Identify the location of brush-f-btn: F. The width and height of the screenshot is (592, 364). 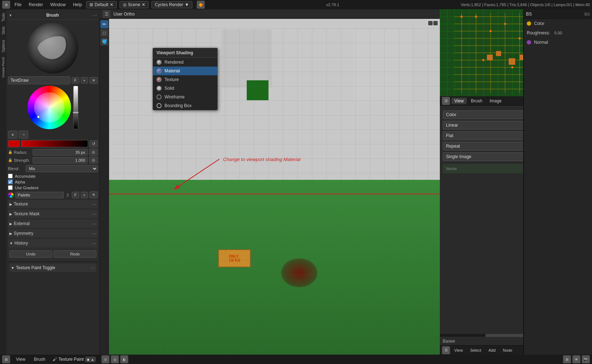
(75, 80).